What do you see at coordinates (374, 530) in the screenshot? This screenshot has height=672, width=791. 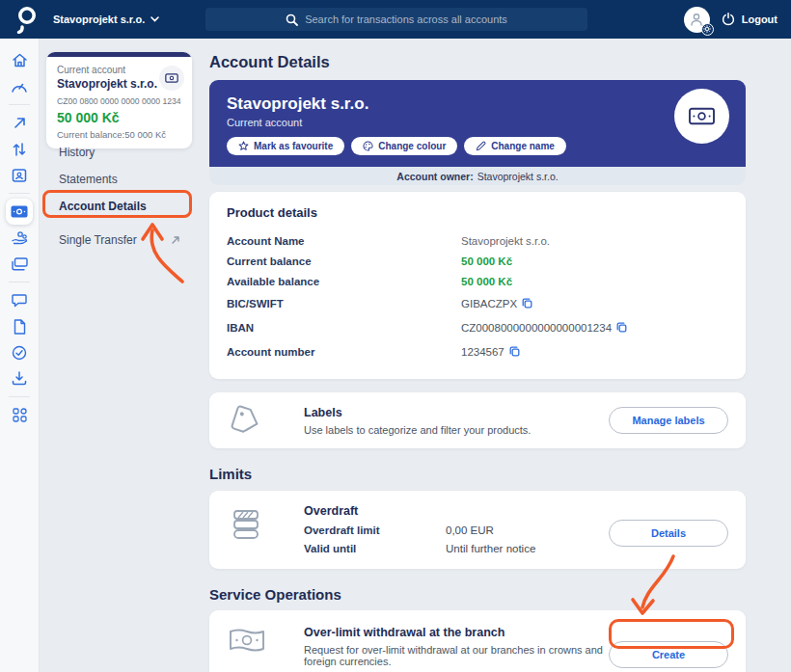 I see `limit-label: Overdraft limit` at bounding box center [374, 530].